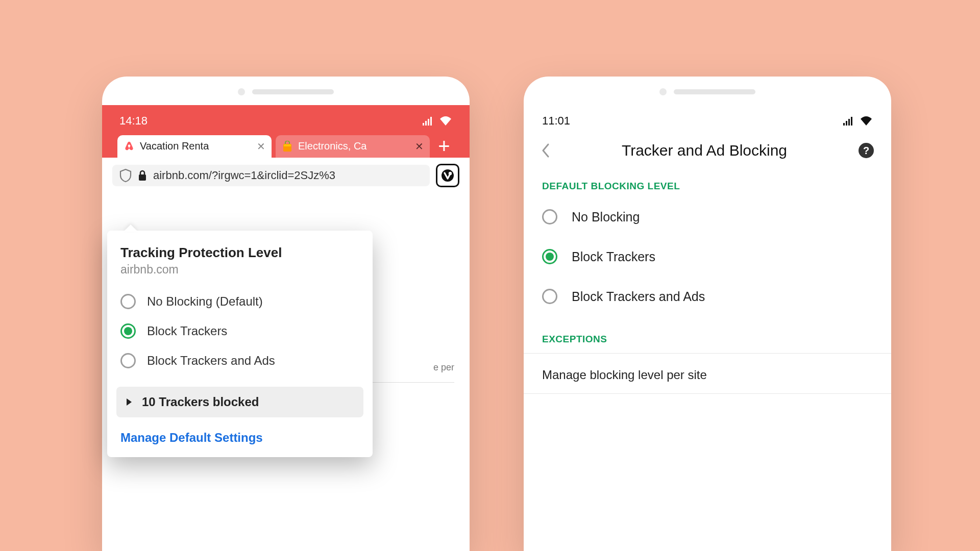 The width and height of the screenshot is (980, 551). What do you see at coordinates (546, 151) in the screenshot?
I see `back-button` at bounding box center [546, 151].